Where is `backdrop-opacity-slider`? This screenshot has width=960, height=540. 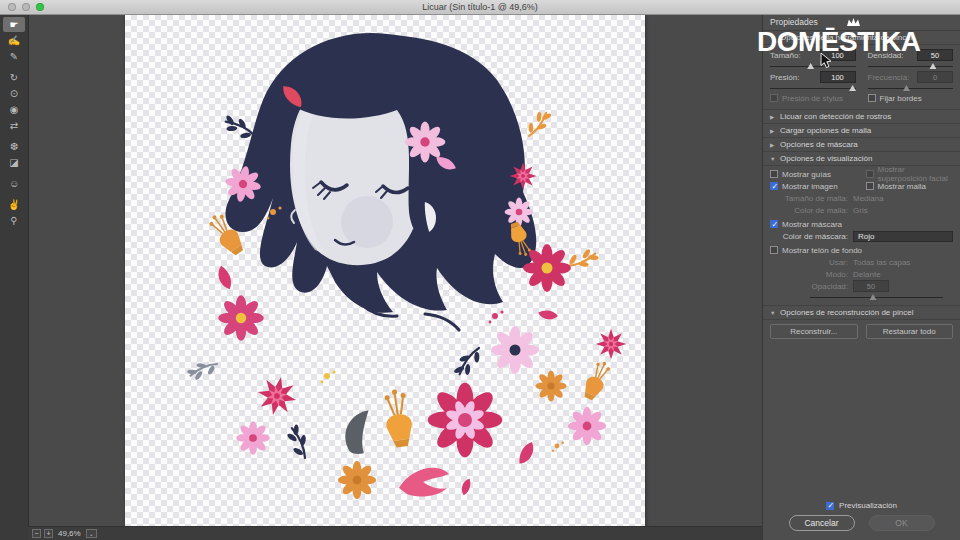 backdrop-opacity-slider is located at coordinates (876, 297).